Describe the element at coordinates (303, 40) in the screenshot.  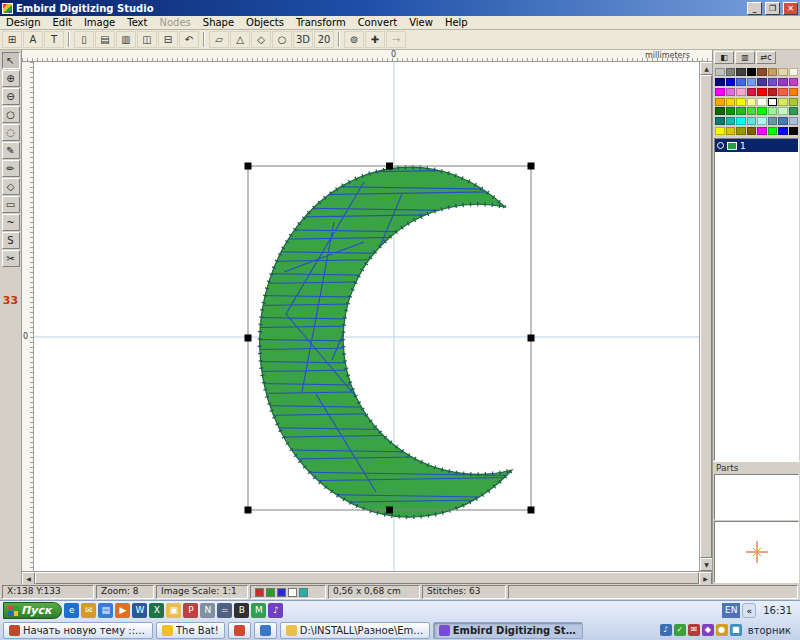
I see `view-3d-icon: 3D` at that location.